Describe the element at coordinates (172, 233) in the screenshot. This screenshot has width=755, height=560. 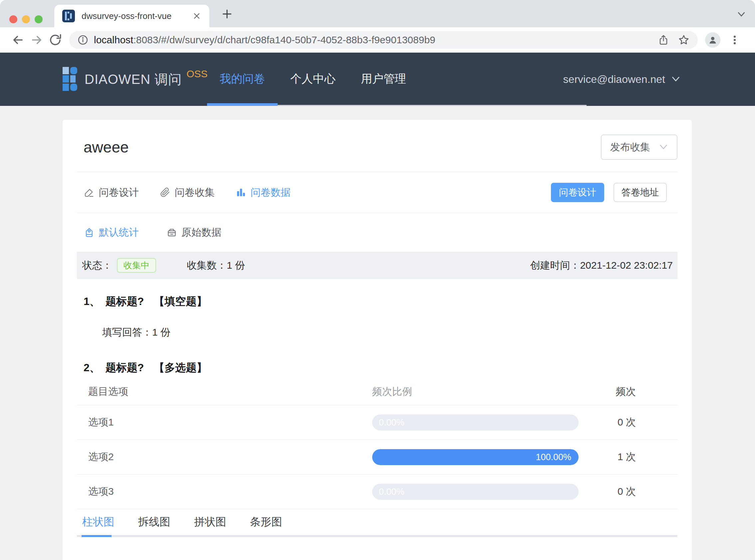
I see `archive-box-icon` at that location.